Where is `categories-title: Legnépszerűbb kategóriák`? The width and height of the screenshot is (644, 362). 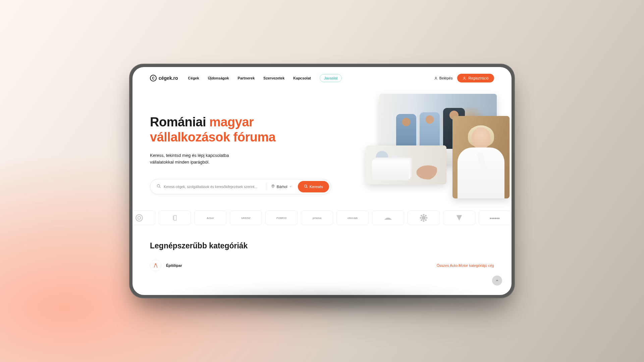
categories-title: Legnépszerűbb kategóriák is located at coordinates (322, 246).